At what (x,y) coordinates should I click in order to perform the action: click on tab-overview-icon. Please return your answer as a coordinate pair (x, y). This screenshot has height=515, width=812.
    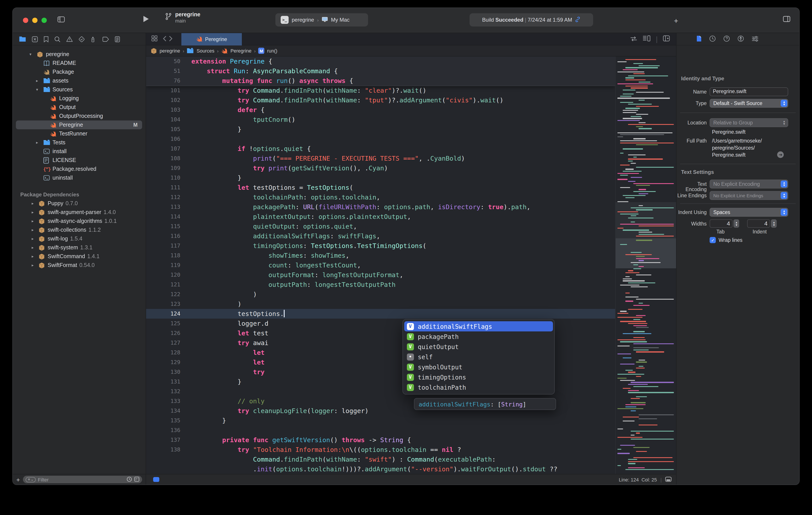
    Looking at the image, I should click on (154, 39).